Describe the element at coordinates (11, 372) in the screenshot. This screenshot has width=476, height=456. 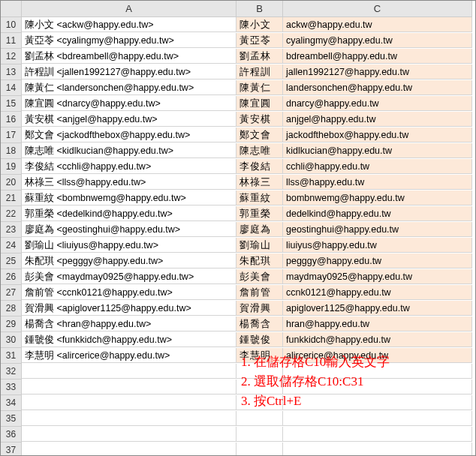
I see `row-header: 32` at that location.